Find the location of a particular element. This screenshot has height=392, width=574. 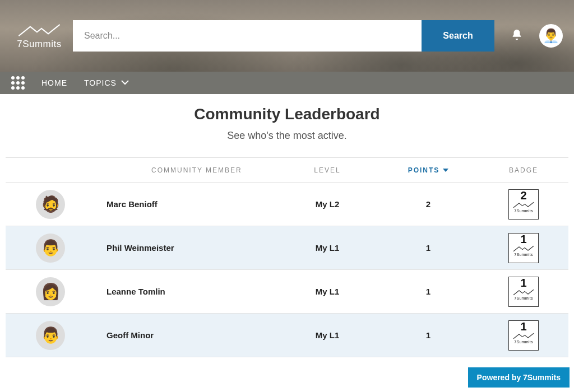

page-title: Community Leaderboard is located at coordinates (287, 114).